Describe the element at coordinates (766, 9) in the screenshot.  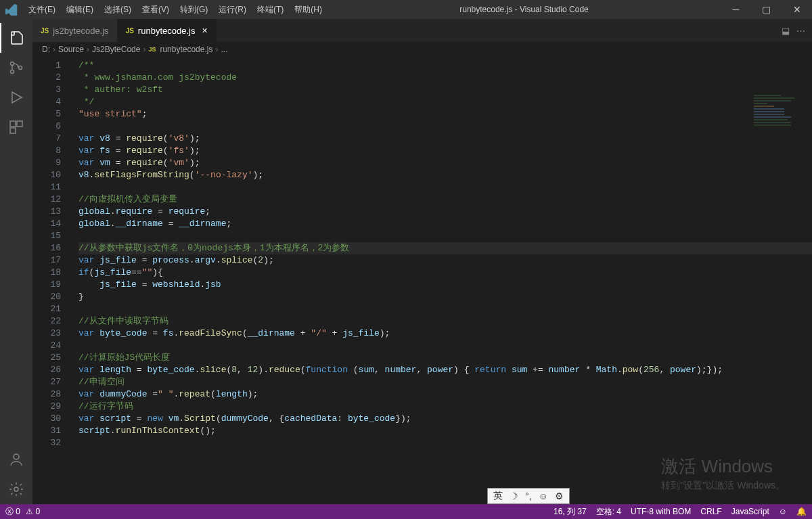
I see `maximize-button: ▢` at that location.